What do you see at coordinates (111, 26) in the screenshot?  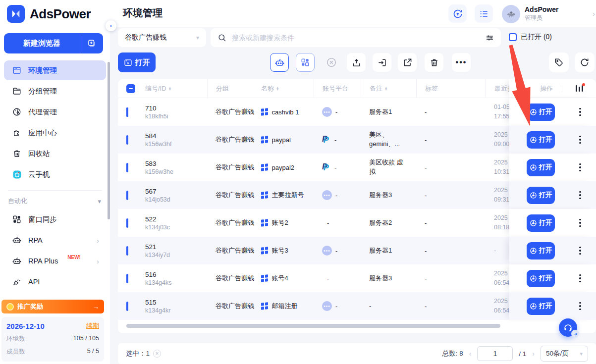 I see `sidebar-collapse-button: ‹` at bounding box center [111, 26].